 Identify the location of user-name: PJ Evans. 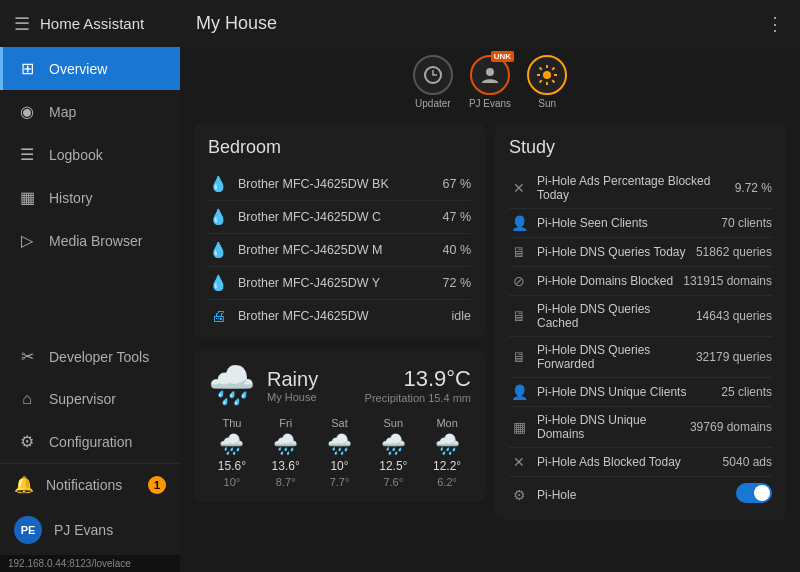
(84, 530).